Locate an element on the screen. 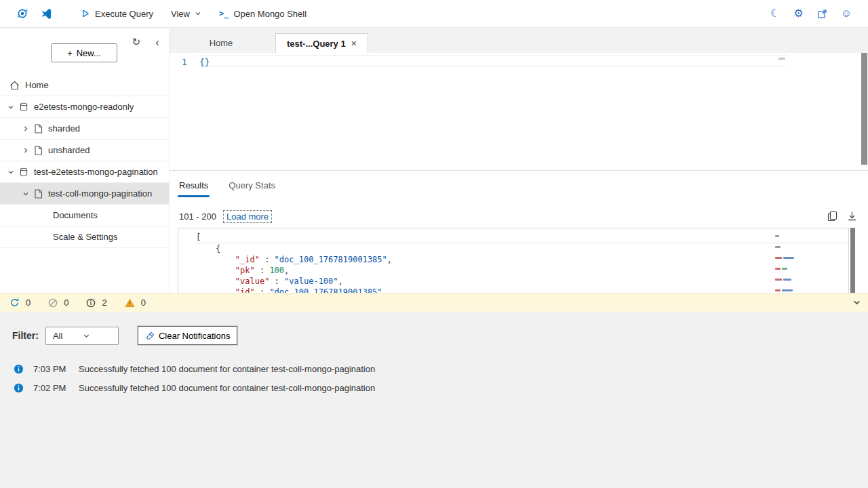 The image size is (868, 488). status-warning: 0 is located at coordinates (136, 302).